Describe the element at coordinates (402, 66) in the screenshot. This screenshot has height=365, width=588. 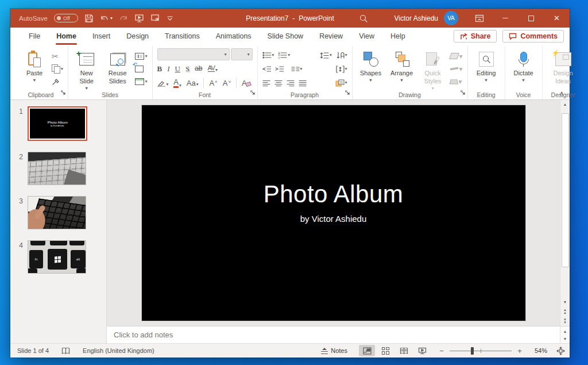
I see `arrange-button: Arrange ▼` at that location.